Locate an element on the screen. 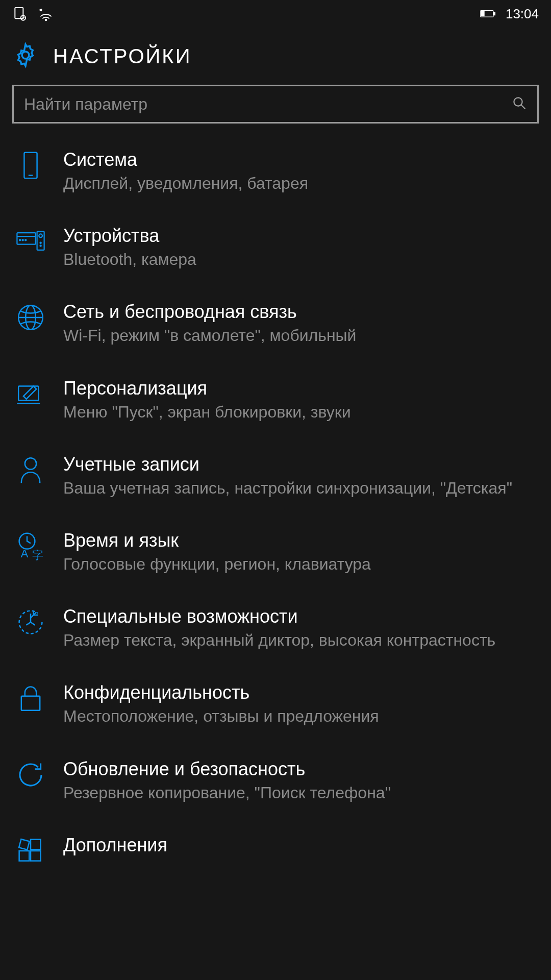  search-icon is located at coordinates (519, 104).